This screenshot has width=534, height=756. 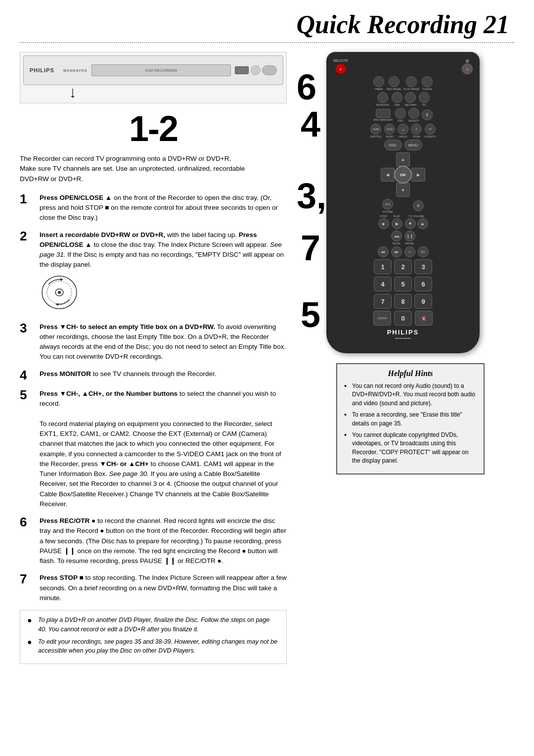 I want to click on select-button, so click(x=414, y=113).